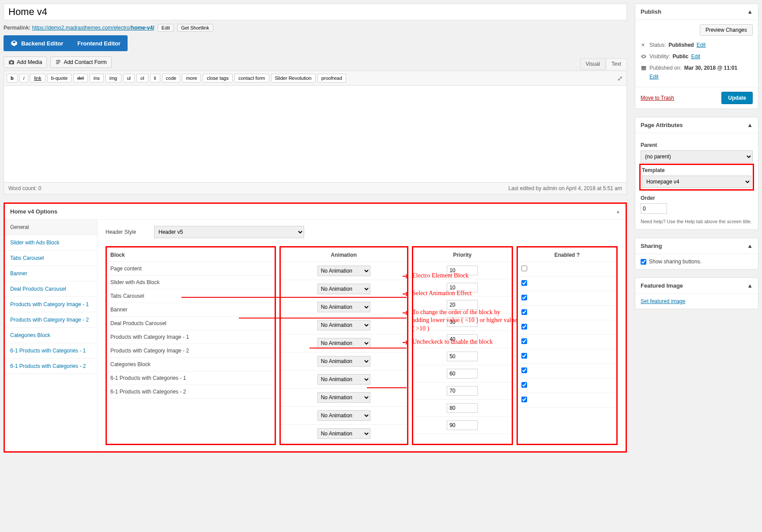 The height and width of the screenshot is (532, 762). Describe the element at coordinates (24, 78) in the screenshot. I see `qt-i: i` at that location.